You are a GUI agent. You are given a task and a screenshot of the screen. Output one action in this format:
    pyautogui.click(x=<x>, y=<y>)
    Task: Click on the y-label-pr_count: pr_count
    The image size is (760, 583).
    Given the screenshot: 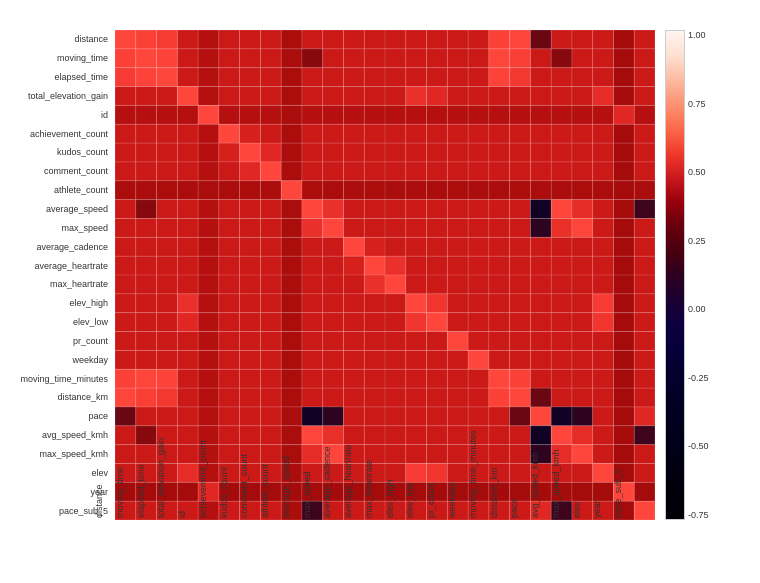 What is the action you would take?
    pyautogui.click(x=56, y=342)
    